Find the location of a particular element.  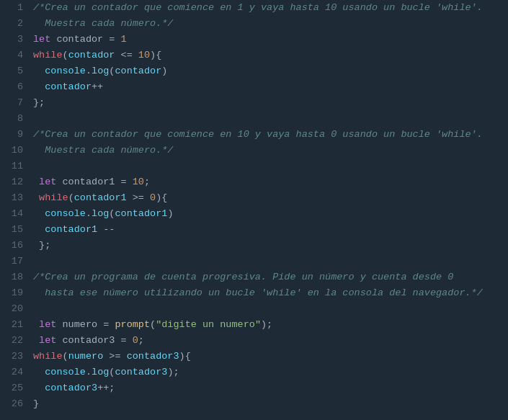

code-line: /*Crea un programa de cuenta progresiva.… is located at coordinates (268, 277).